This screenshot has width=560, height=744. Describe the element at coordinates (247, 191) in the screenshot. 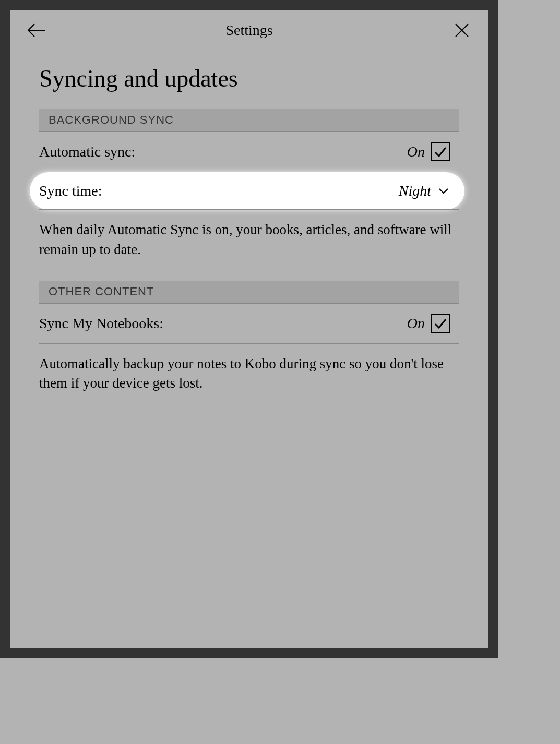

I see `sync-time-row: Sync time: Night` at that location.